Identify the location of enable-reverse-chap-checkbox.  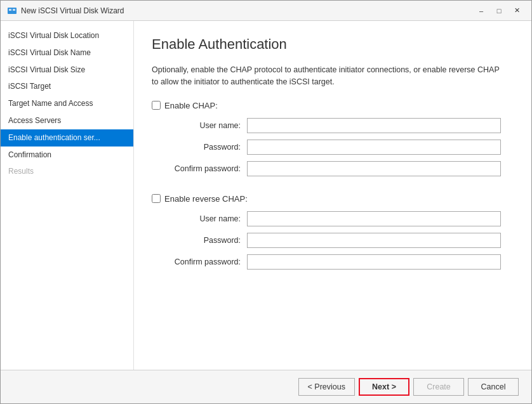
(156, 199).